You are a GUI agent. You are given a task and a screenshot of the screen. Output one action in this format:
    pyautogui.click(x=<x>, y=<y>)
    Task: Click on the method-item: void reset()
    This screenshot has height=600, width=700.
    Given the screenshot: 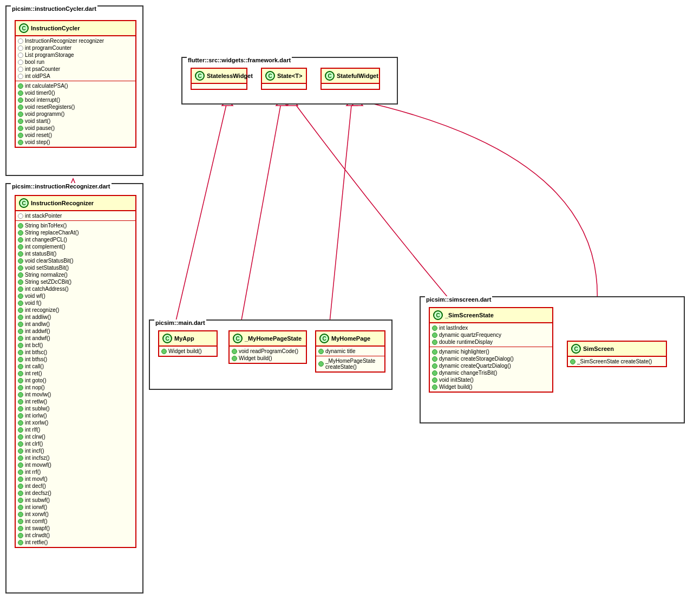 What is the action you would take?
    pyautogui.click(x=76, y=135)
    